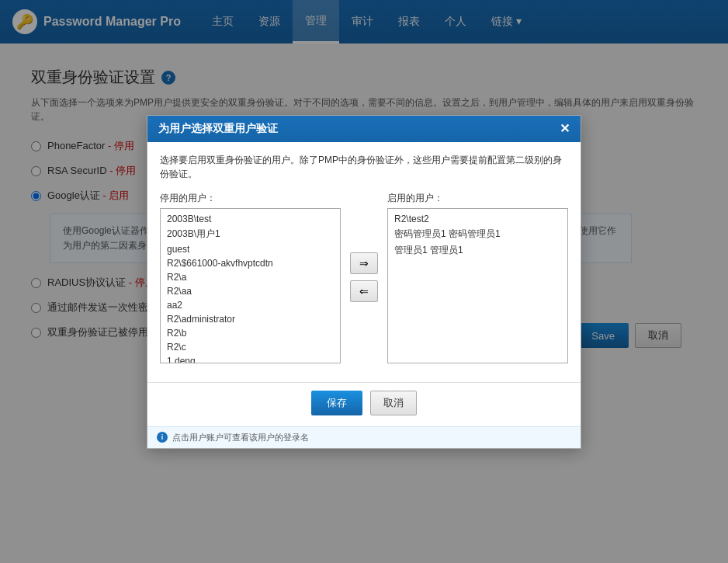 The width and height of the screenshot is (728, 563). What do you see at coordinates (478, 199) in the screenshot?
I see `active-users-label: 启用的用户：` at bounding box center [478, 199].